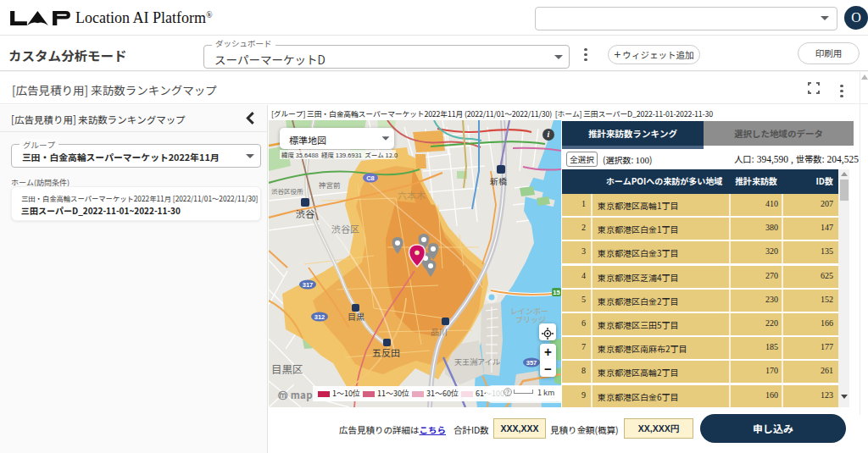 The height and width of the screenshot is (453, 868). What do you see at coordinates (356, 317) in the screenshot?
I see `svg-text: 目黒` at bounding box center [356, 317].